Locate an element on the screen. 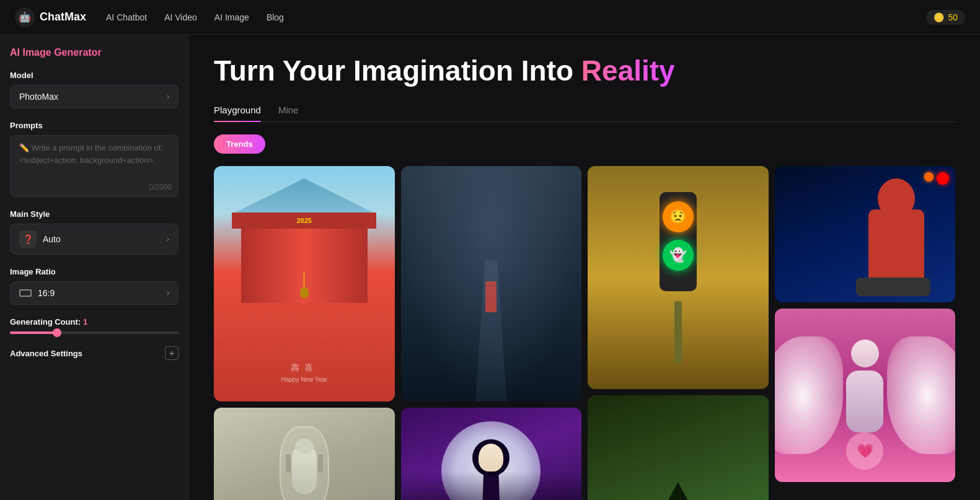 Image resolution: width=980 pixels, height=500 pixels. ratio-section: Image Ratio 16:9 › is located at coordinates (94, 286).